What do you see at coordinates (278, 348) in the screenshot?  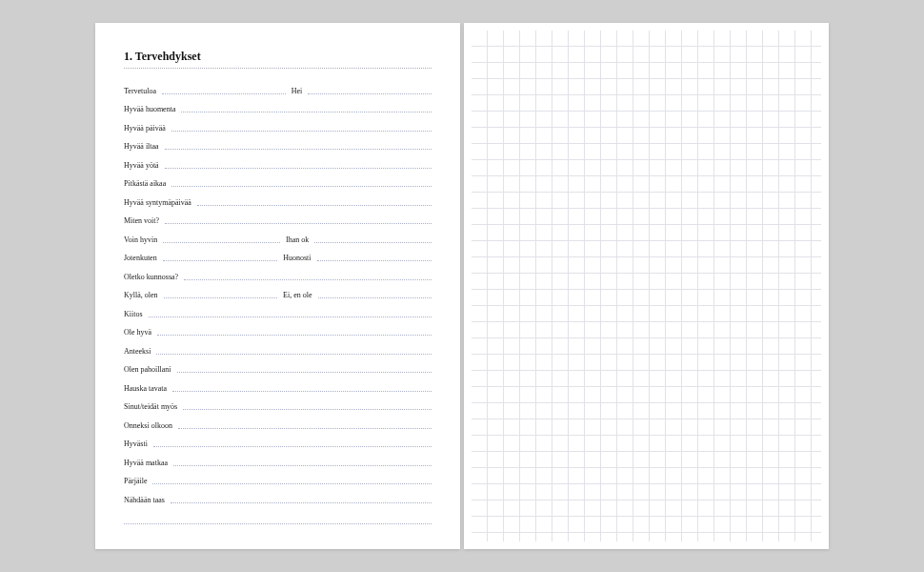 I see `vocab-row: Anteeksi` at bounding box center [278, 348].